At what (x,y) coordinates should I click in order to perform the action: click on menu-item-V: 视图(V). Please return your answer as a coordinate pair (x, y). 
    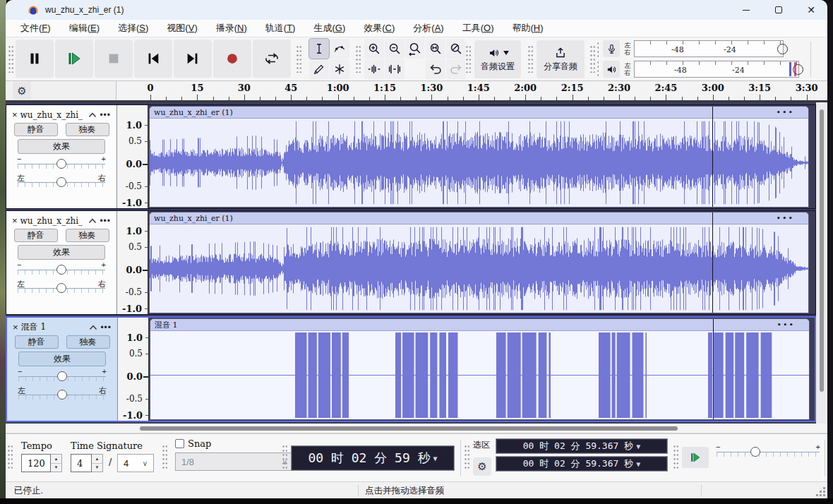
    Looking at the image, I should click on (182, 28).